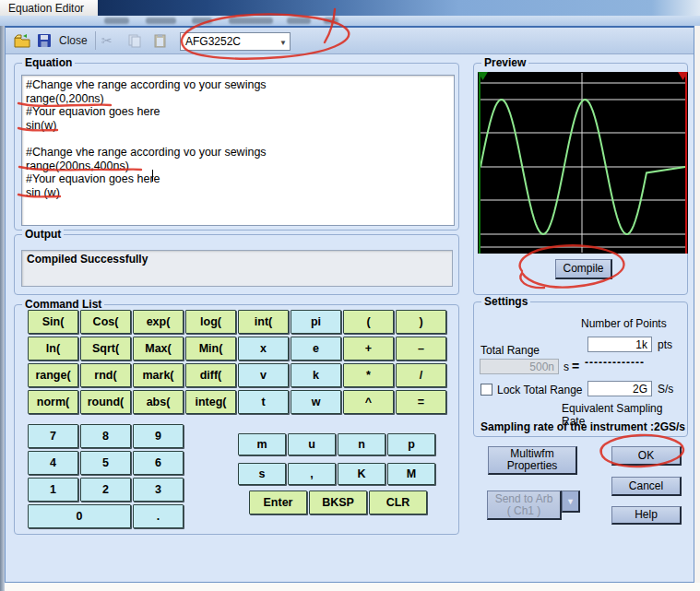 This screenshot has height=591, width=700. I want to click on command-key: round(, so click(105, 402).